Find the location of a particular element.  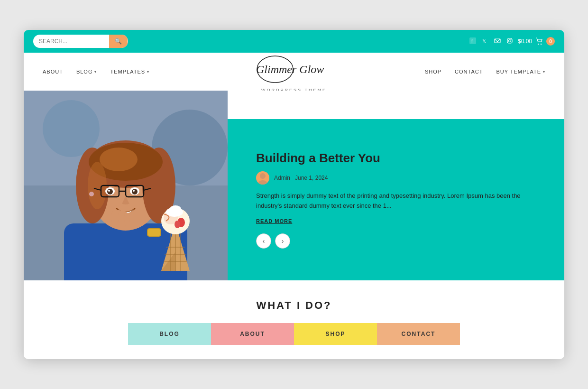

what-title: WHAT I DO? is located at coordinates (294, 306).